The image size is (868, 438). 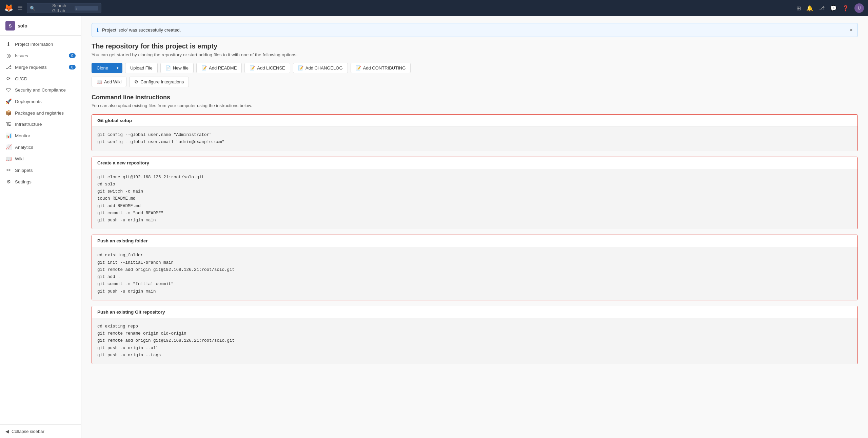 What do you see at coordinates (320, 68) in the screenshot?
I see `add-changelog-button: 📝 Add CHANGELOG` at bounding box center [320, 68].